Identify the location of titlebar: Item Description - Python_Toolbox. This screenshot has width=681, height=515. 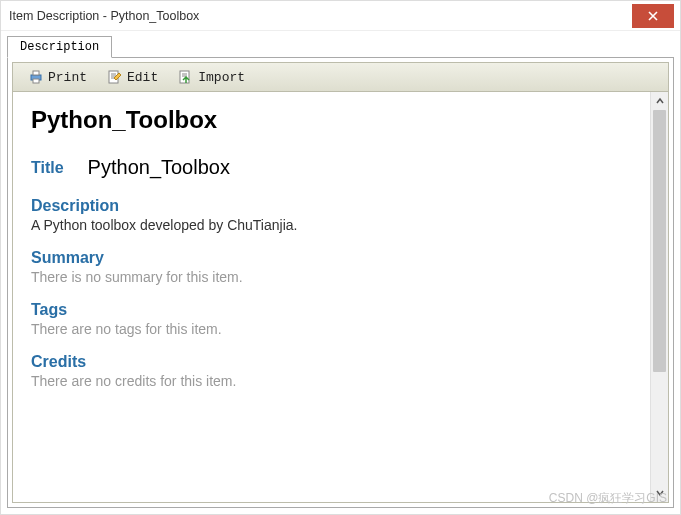
(340, 16).